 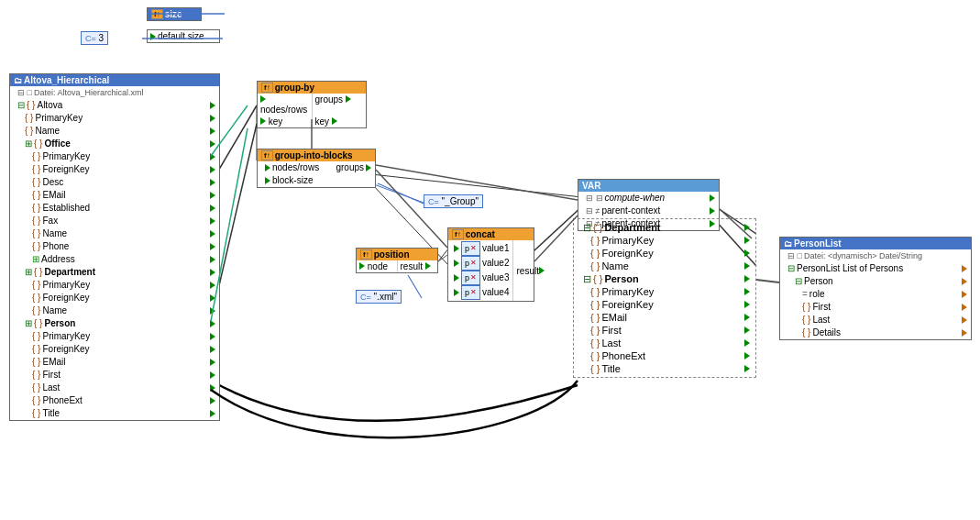 I want to click on concat-node: f↑ concat p ✕ value1 p ✕ value2 p ✕ valu…, so click(x=491, y=264).